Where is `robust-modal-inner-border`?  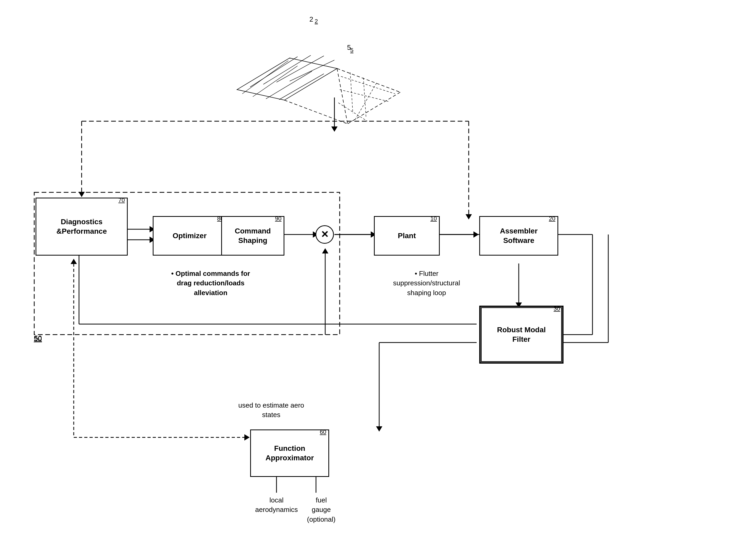
robust-modal-inner-border is located at coordinates (522, 334).